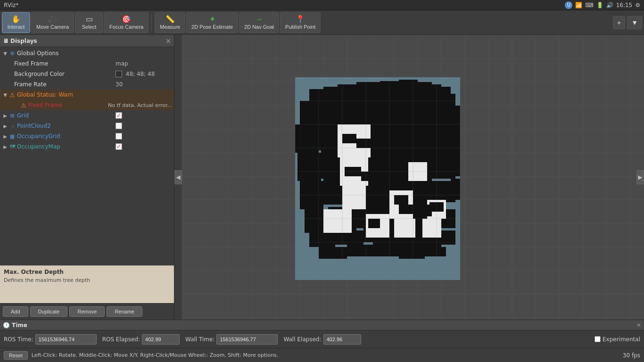  Describe the element at coordinates (6, 41) in the screenshot. I see `displays-icon: 🖥` at that location.